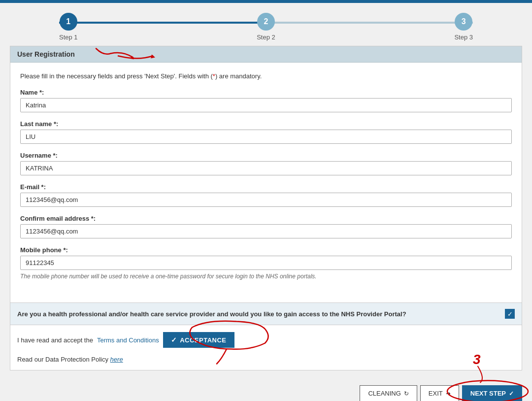 This screenshot has height=401, width=532. I want to click on confirm-email-input, so click(266, 232).